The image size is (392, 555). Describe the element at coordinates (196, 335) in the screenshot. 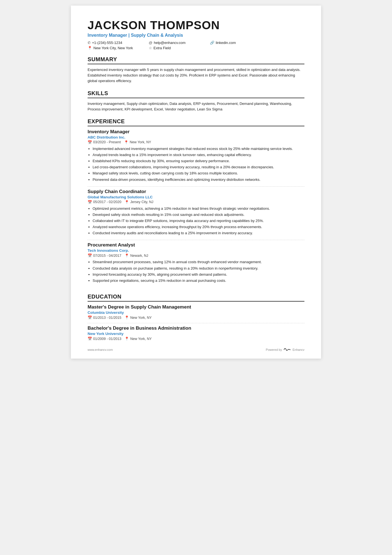

I see `edu-block: Bachelor's Degree in Business Administra…` at that location.